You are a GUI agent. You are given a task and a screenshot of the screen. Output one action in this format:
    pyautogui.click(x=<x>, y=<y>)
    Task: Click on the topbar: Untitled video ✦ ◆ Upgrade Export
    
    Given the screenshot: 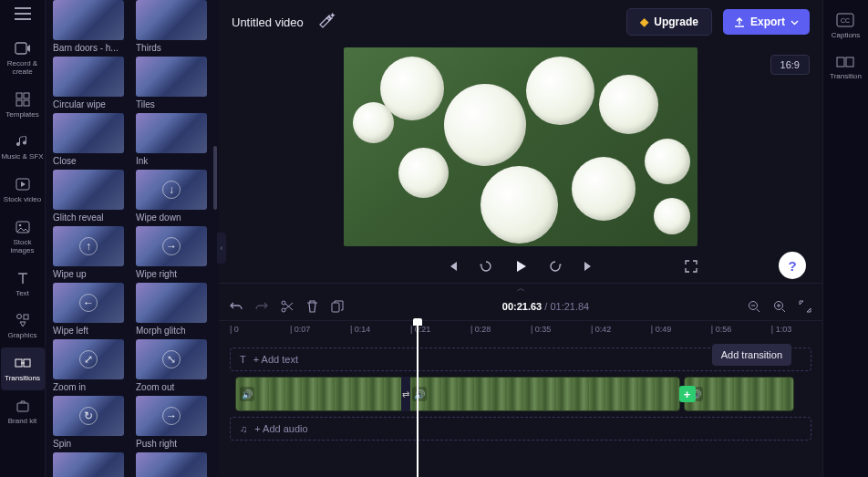 What is the action you would take?
    pyautogui.click(x=521, y=22)
    